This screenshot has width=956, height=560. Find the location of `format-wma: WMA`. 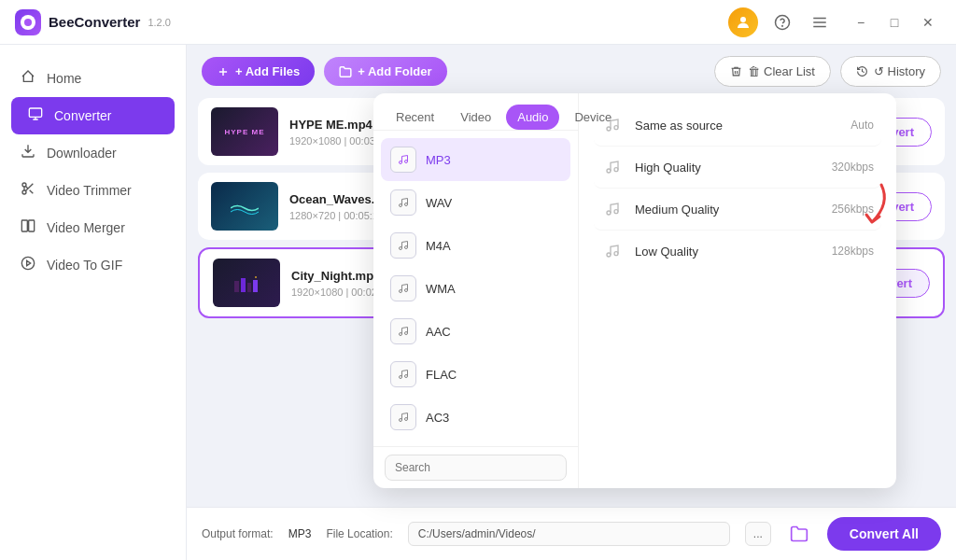

format-wma: WMA is located at coordinates (476, 288).